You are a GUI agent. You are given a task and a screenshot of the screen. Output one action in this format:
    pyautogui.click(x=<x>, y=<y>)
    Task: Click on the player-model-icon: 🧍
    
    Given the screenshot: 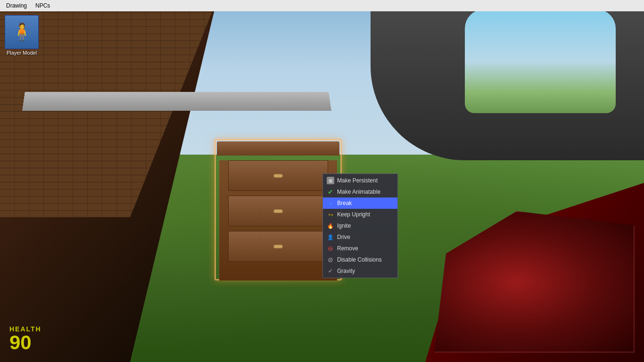 What is the action you would take?
    pyautogui.click(x=22, y=32)
    